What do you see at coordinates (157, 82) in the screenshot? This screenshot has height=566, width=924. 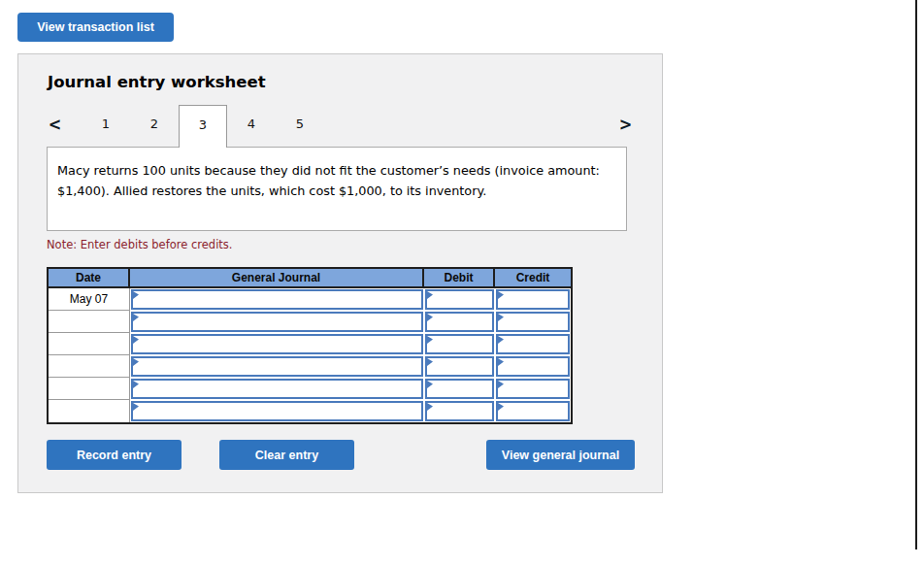 I see `page-title: Journal entry worksheet` at bounding box center [157, 82].